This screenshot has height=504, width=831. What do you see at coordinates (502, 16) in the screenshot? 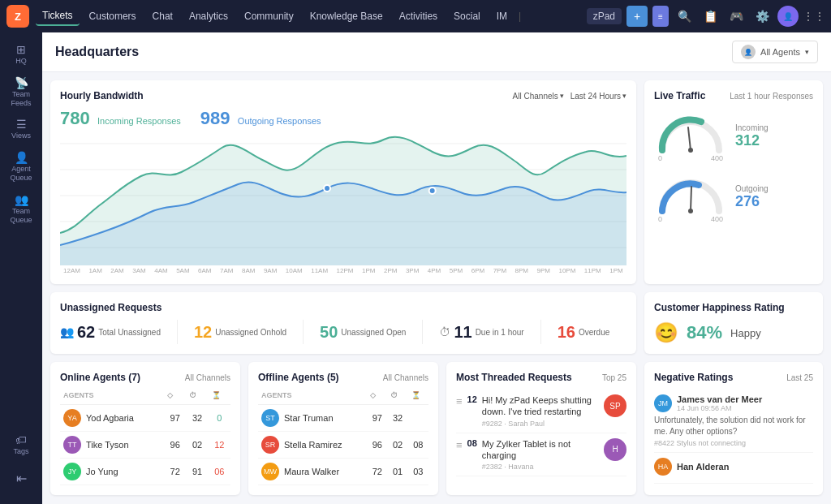
I see `nav-item-im: IM` at bounding box center [502, 16].